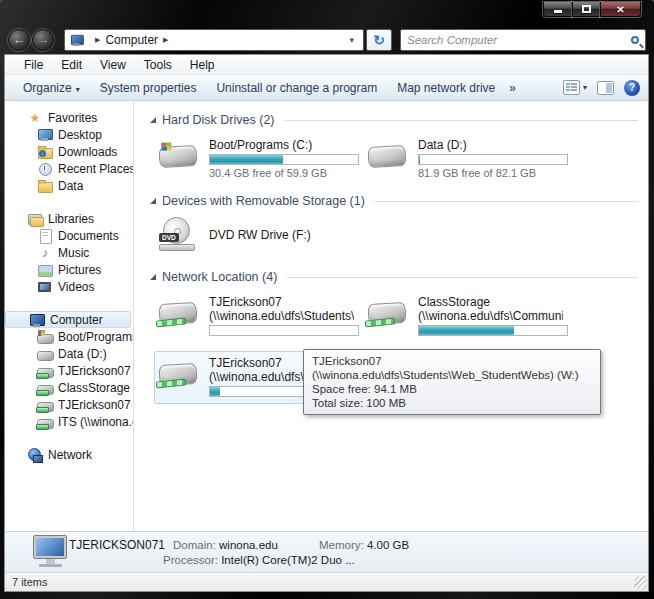 The image size is (654, 599). I want to click on memory-label: Memory:, so click(342, 545).